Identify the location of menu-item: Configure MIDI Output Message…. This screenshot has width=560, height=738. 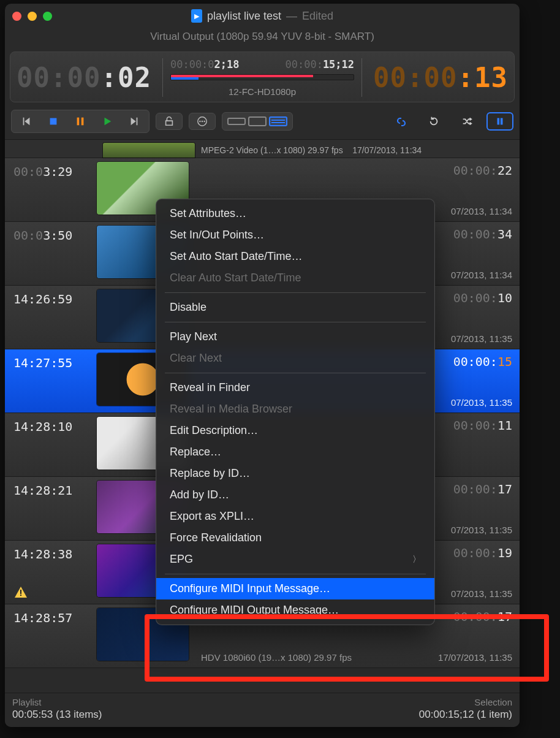
(295, 611).